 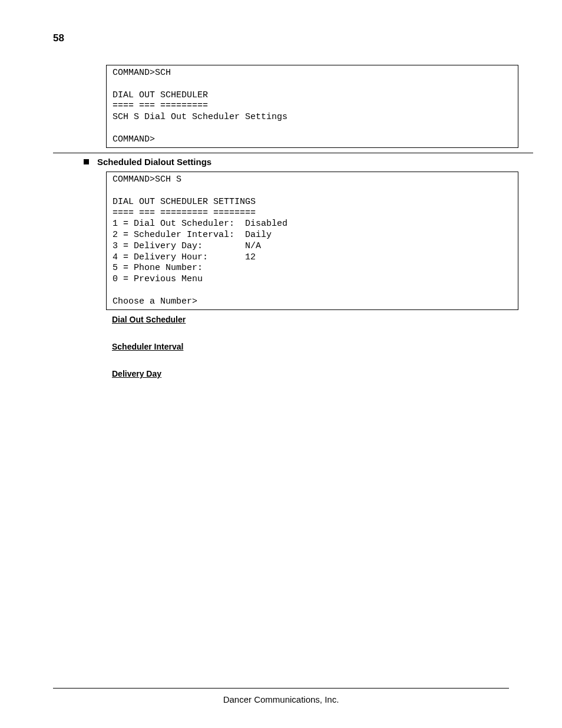 What do you see at coordinates (86, 162) in the screenshot?
I see `square-bullet-icon` at bounding box center [86, 162].